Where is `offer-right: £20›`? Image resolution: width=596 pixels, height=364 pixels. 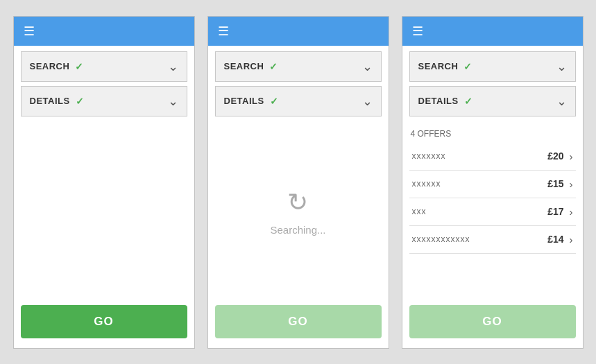
offer-right: £20› is located at coordinates (560, 157).